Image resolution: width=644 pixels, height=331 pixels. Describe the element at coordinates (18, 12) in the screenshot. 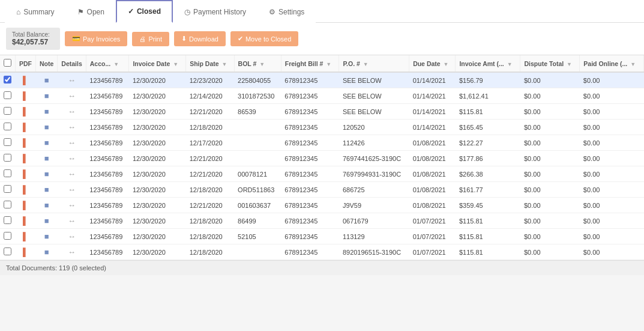

I see `home-icon: ⌂` at that location.